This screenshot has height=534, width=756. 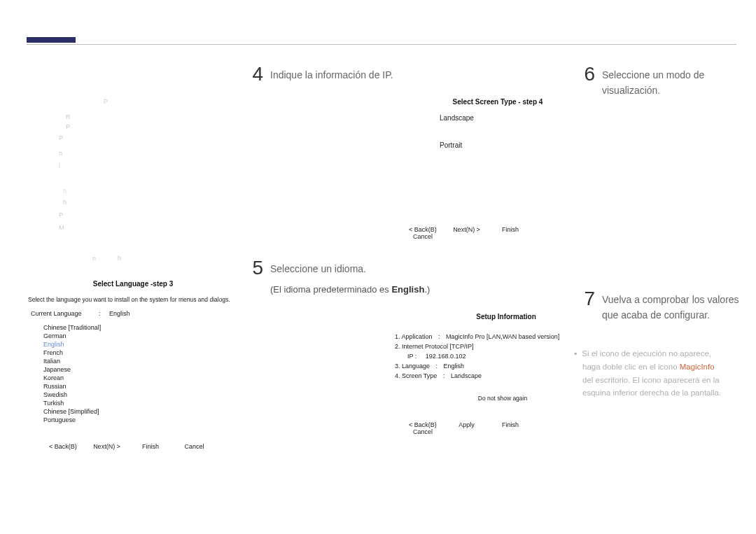 I want to click on footnote: ▪ Si el icono de ejecución no aparece, h…, so click(x=665, y=374).